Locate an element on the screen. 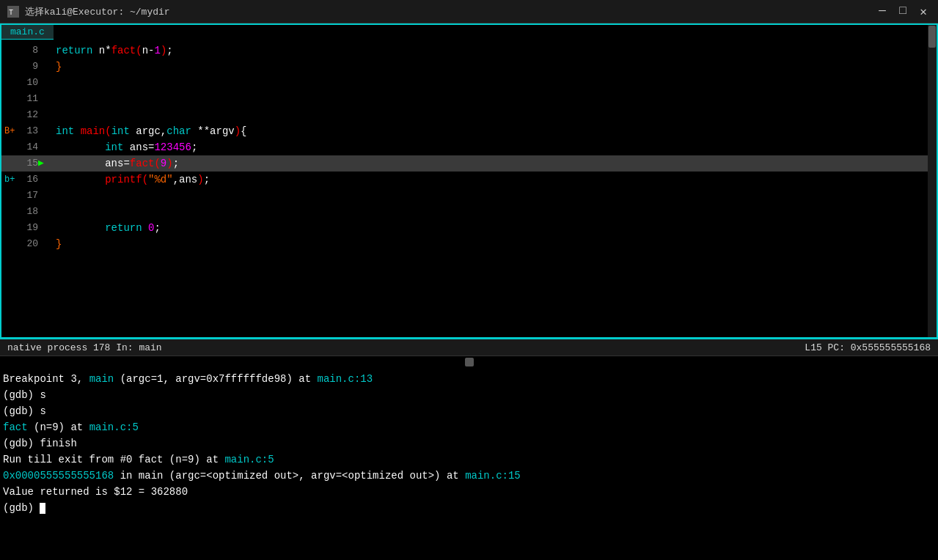  file-tab: main.c is located at coordinates (28, 32).